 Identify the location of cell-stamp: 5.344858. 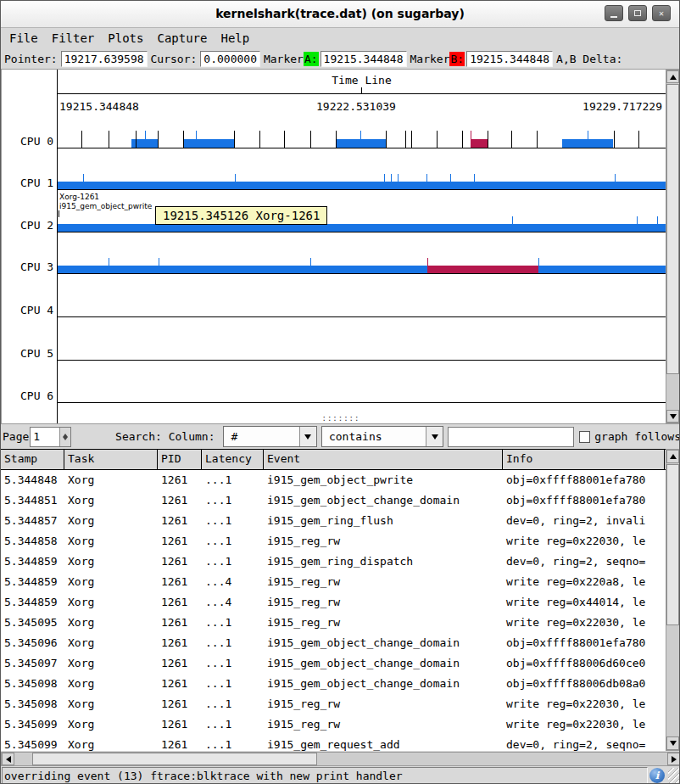
(32, 541).